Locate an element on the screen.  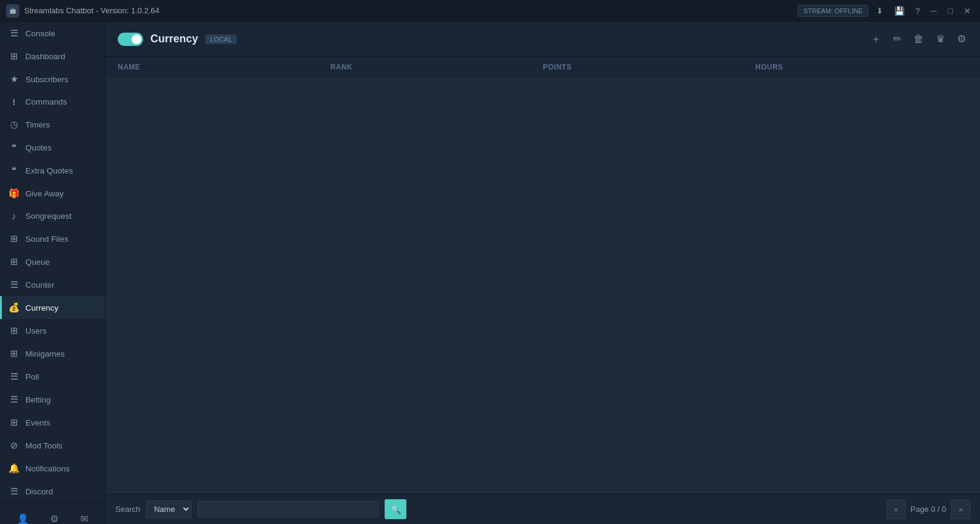
search-button: 🔍 is located at coordinates (396, 509).